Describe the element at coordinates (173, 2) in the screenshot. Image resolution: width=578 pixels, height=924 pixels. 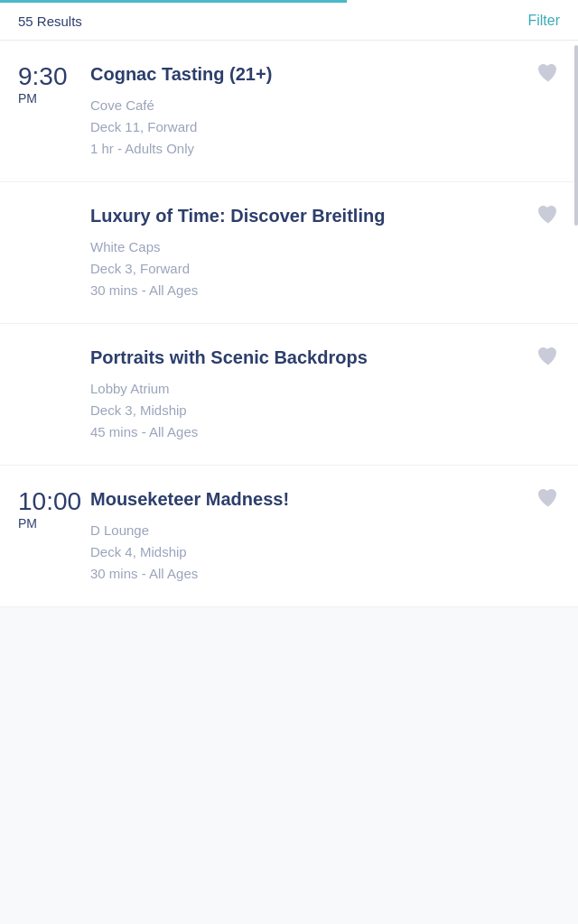
I see `progress-bar` at that location.